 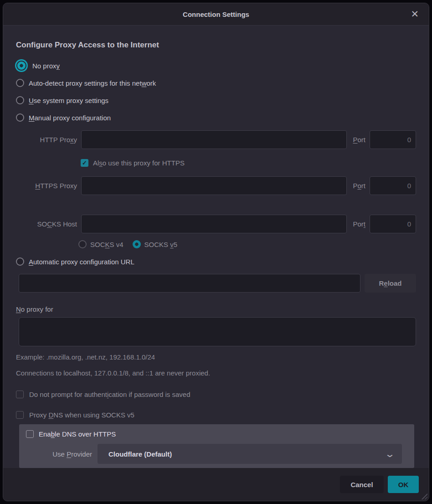 What do you see at coordinates (216, 484) in the screenshot?
I see `dialog-footer: Cancel OK` at bounding box center [216, 484].